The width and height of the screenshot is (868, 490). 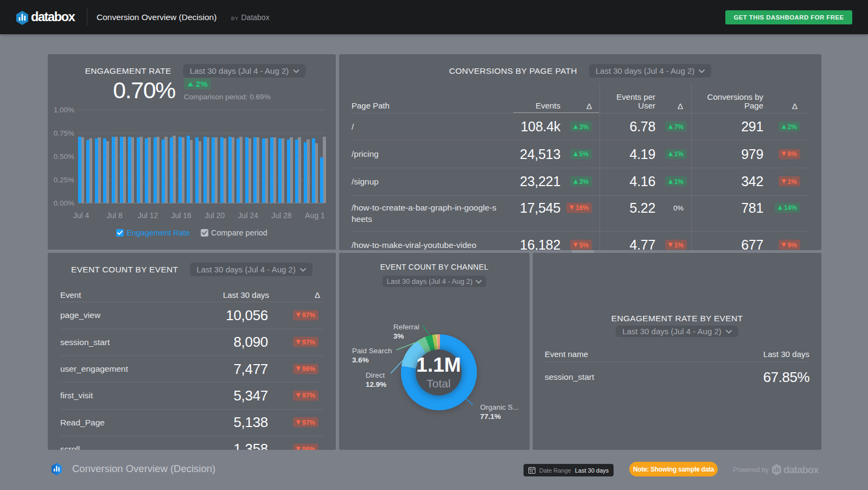 What do you see at coordinates (513, 71) in the screenshot?
I see `conversions-title: CONVERSIONS BY PAGE PATH` at bounding box center [513, 71].